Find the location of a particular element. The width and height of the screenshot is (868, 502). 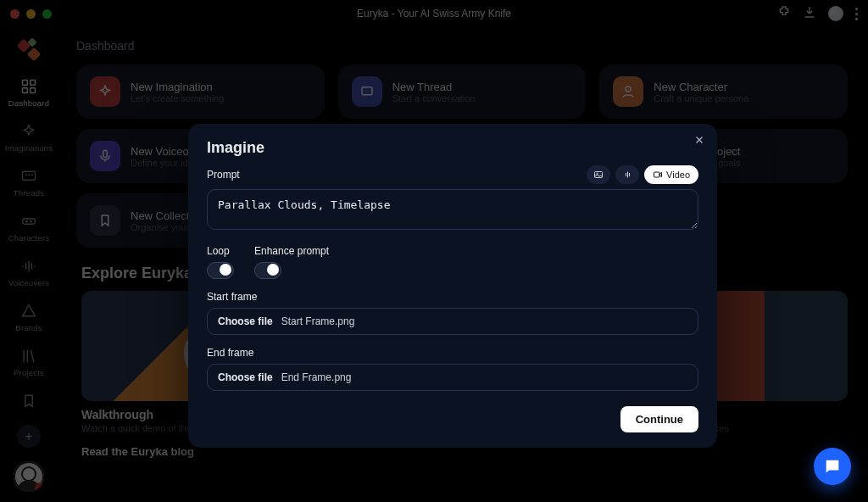

modal-title: Imagine is located at coordinates (453, 148).